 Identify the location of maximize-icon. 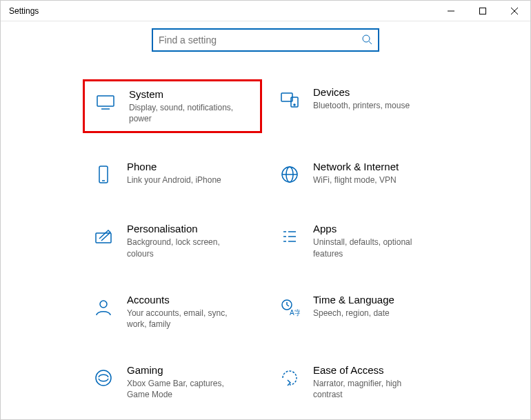
(483, 11).